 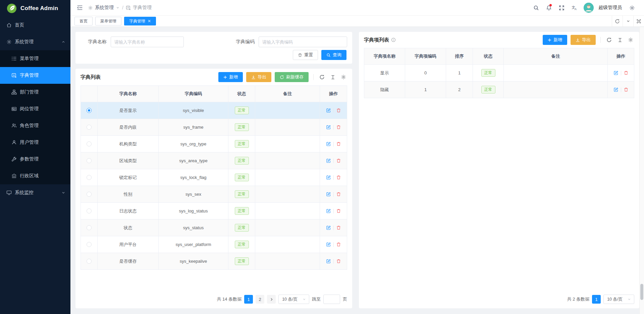 I want to click on page-scrollbar, so click(x=642, y=171).